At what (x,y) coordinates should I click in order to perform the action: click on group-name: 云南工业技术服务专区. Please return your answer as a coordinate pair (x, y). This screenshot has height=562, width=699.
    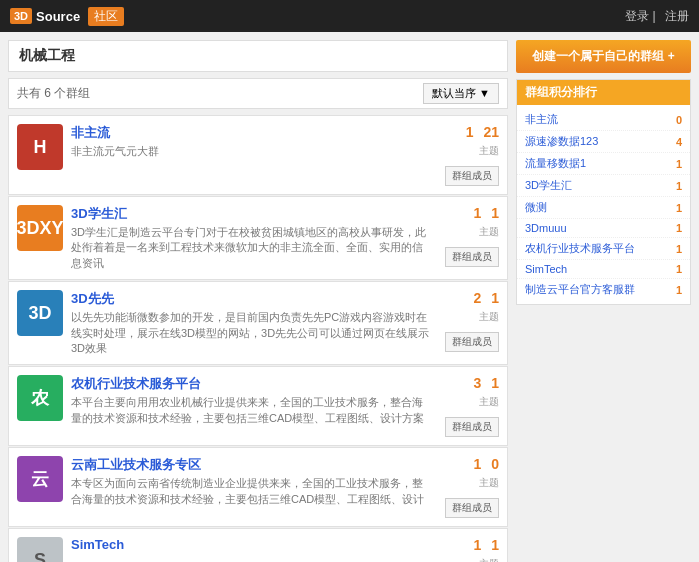
    Looking at the image, I should click on (251, 465).